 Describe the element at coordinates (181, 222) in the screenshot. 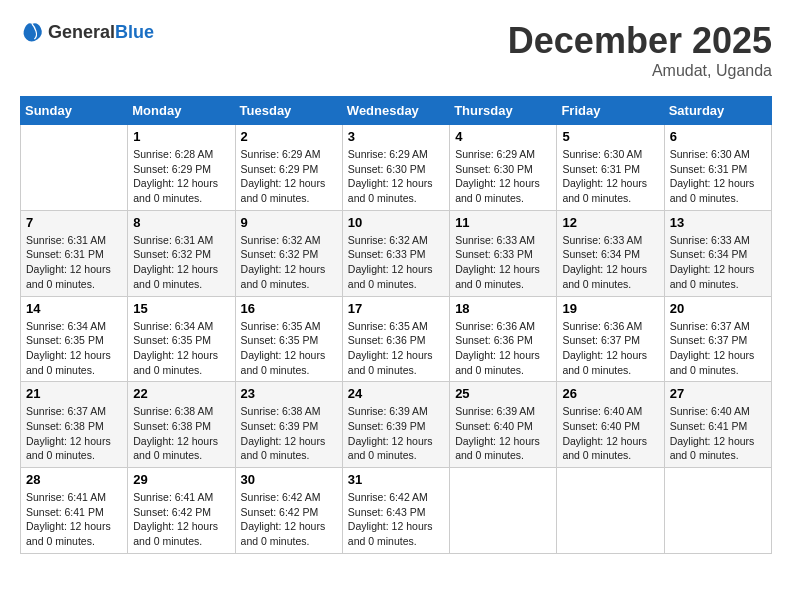

I see `day-number: 8` at that location.